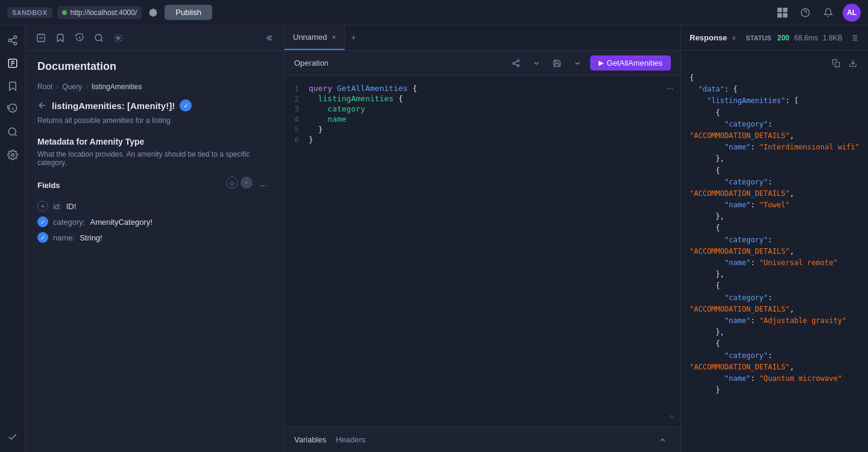 The image size is (868, 452). I want to click on history-icon, so click(80, 38).